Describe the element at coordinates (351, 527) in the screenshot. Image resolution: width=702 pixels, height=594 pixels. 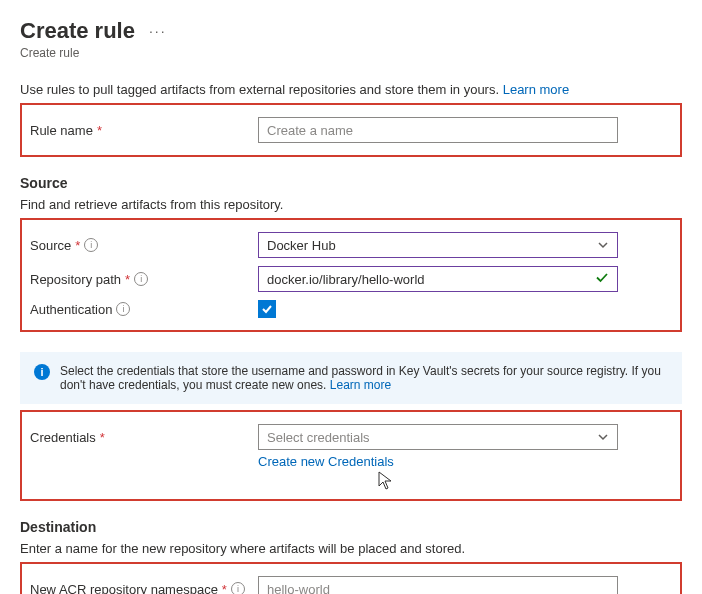
I see `destination-section-header: Destination` at that location.